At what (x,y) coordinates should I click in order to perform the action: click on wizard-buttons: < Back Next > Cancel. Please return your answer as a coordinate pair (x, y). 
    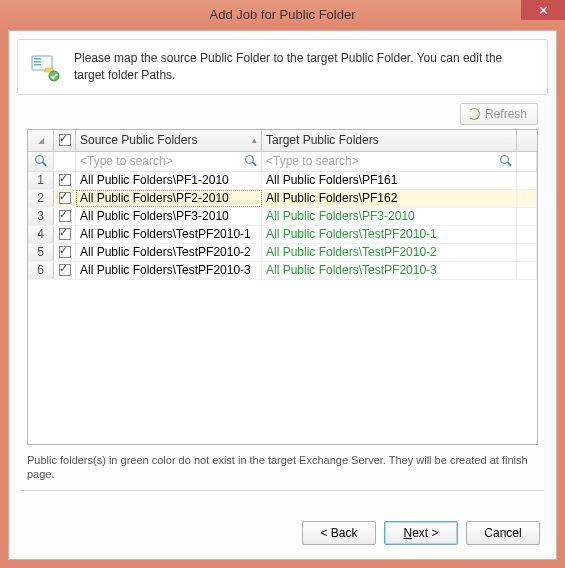
    Looking at the image, I should click on (282, 533).